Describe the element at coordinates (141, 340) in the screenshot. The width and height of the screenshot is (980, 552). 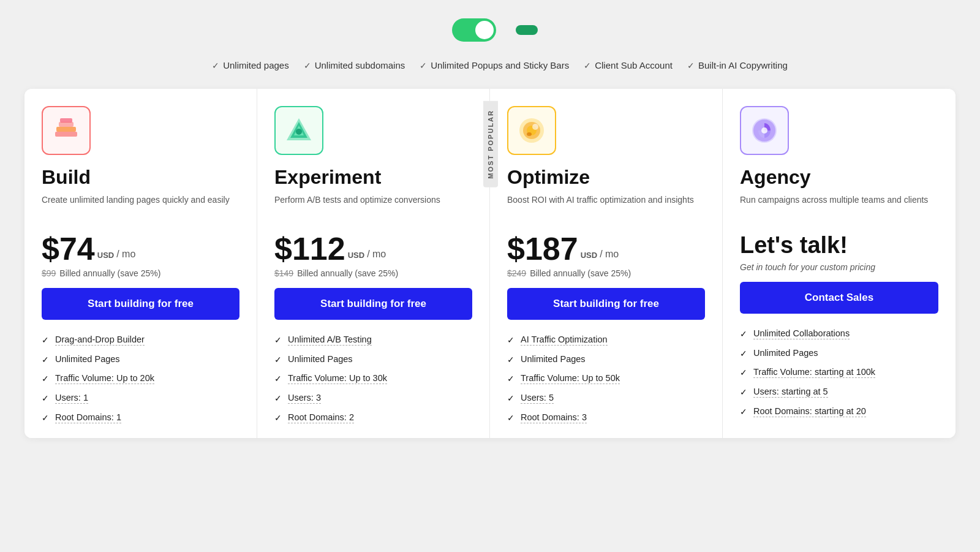
I see `feature-item: ✓ Drag-and-Drop Builder` at that location.